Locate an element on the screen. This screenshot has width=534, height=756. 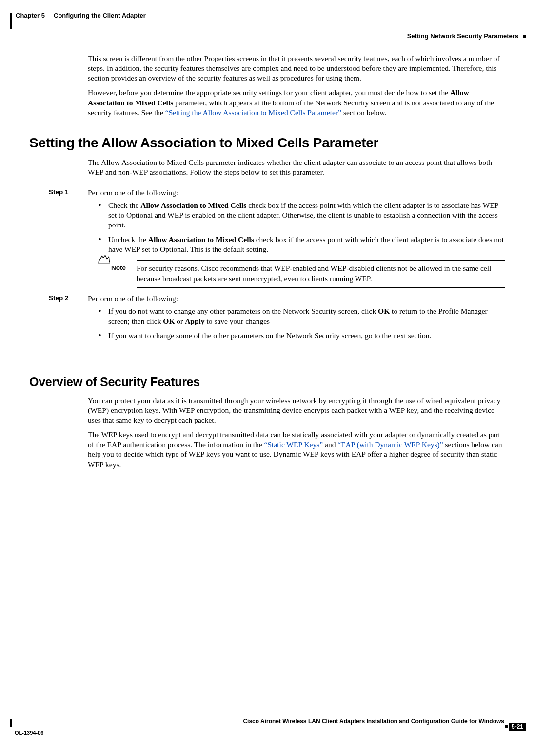
s1b2-a: Uncheck the is located at coordinates (128, 239).